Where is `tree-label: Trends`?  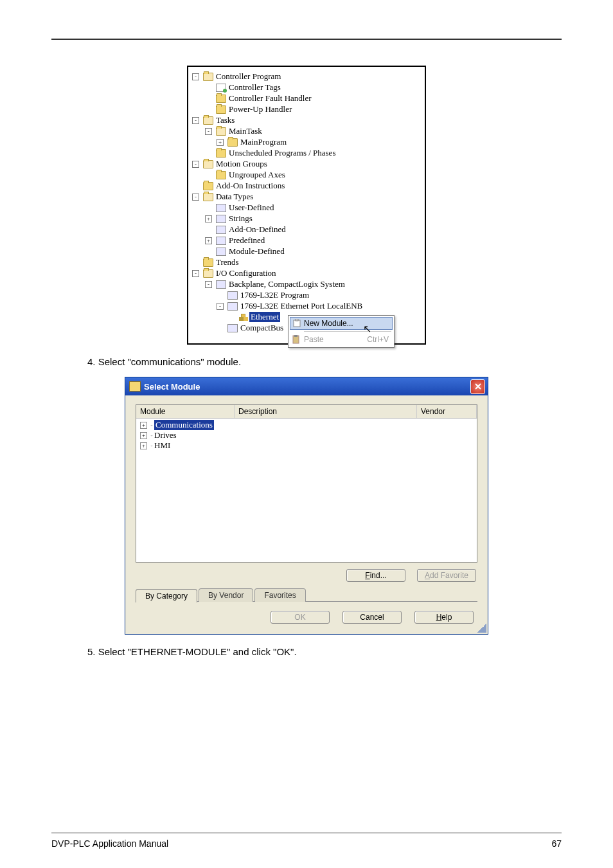 tree-label: Trends is located at coordinates (227, 262).